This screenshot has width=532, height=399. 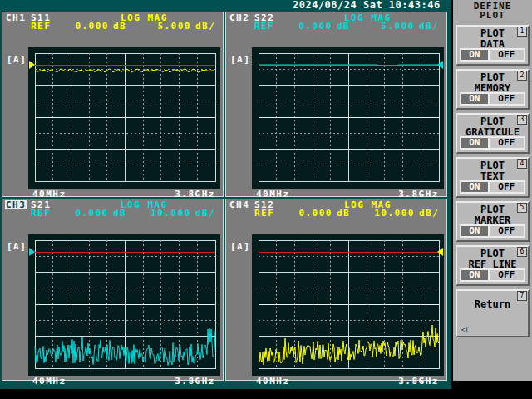 What do you see at coordinates (367, 5) in the screenshot?
I see `datetime-display: 2024/08/24 Sat 10:43:46` at bounding box center [367, 5].